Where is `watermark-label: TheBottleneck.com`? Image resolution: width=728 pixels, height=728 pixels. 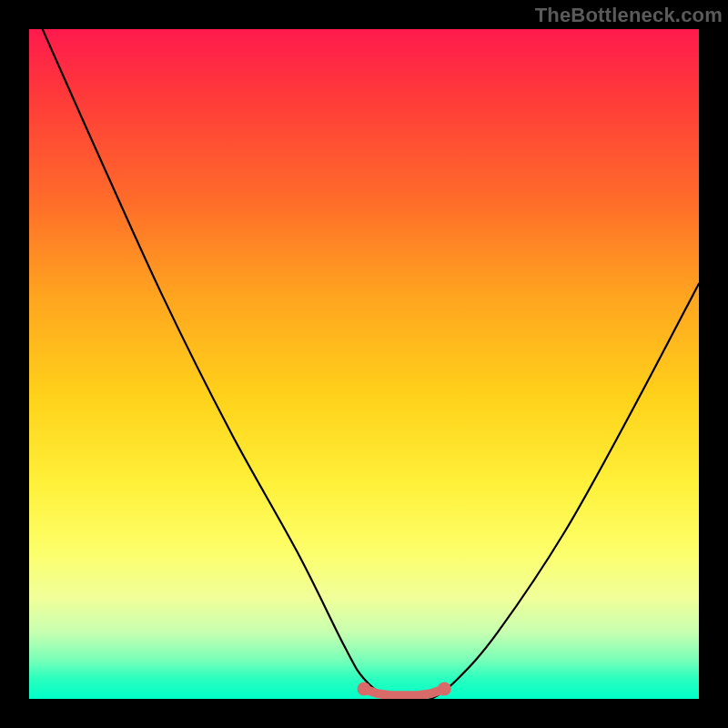
watermark-label: TheBottleneck.com is located at coordinates (629, 15).